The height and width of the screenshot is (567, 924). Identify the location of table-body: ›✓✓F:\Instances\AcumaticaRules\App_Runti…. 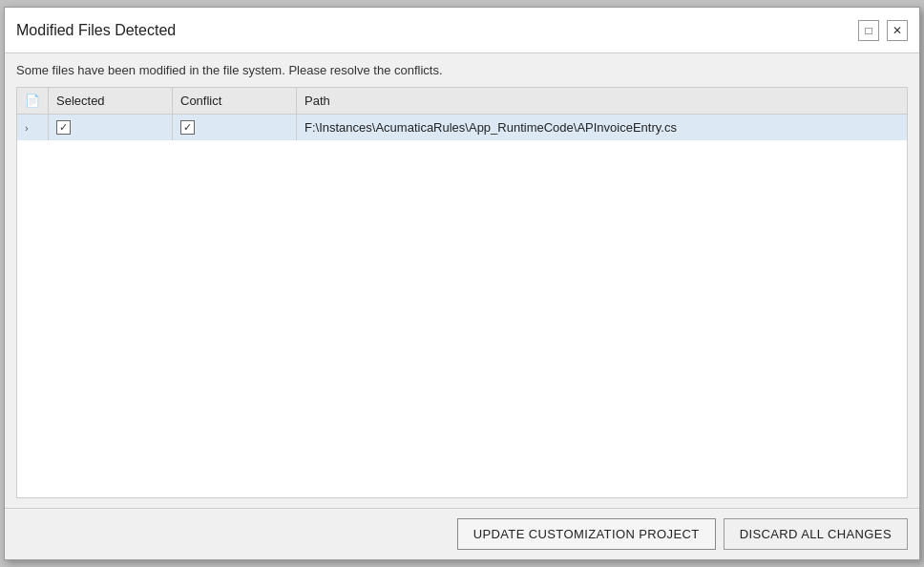
(462, 128).